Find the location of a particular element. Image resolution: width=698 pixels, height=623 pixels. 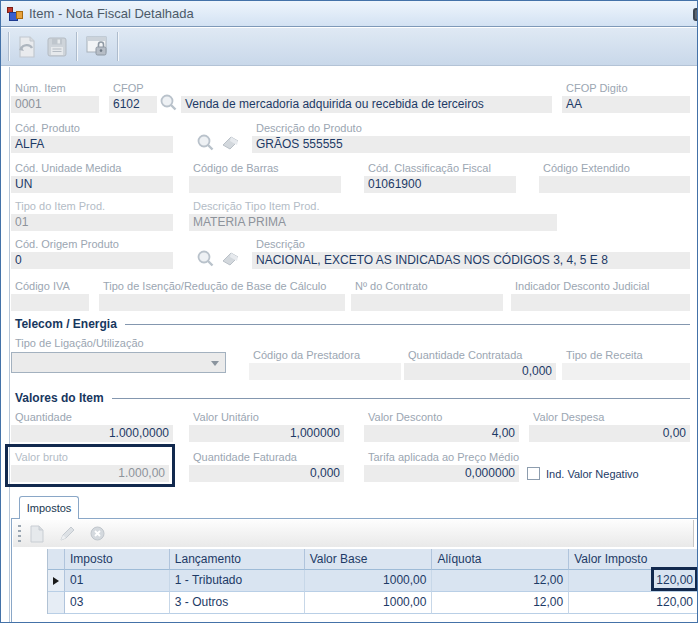

tipo-ligacao-field: Tipo de Ligação/Utilização is located at coordinates (118, 355).